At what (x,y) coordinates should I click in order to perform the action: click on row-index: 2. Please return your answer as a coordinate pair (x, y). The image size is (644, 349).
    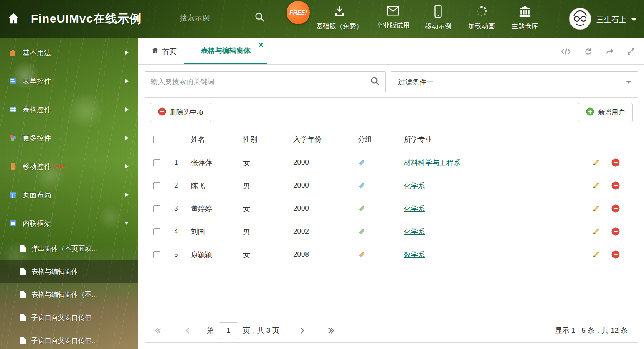
    Looking at the image, I should click on (183, 186).